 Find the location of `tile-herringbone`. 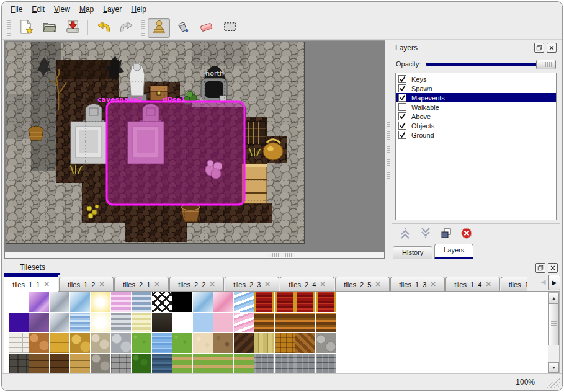

tile-herringbone is located at coordinates (305, 343).